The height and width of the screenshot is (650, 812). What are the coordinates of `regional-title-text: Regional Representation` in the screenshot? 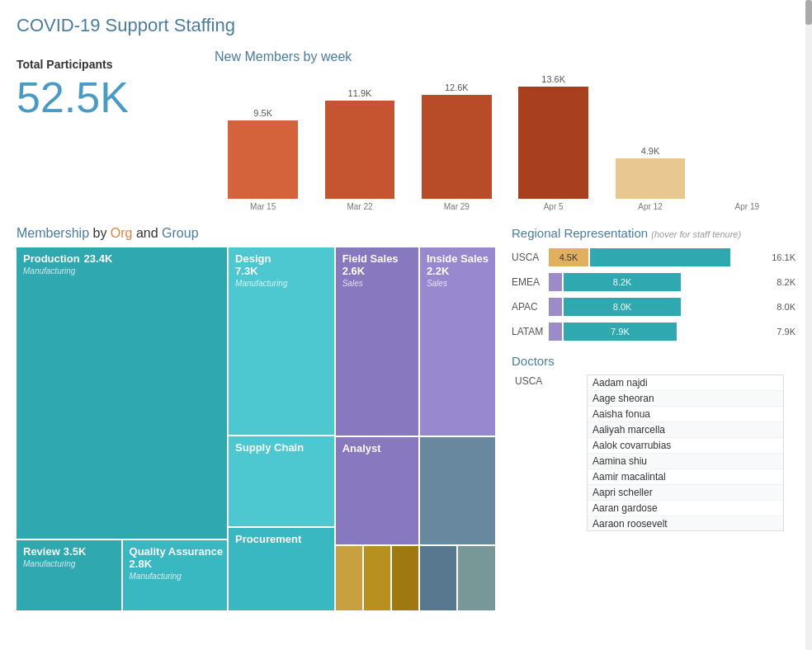 It's located at (579, 233).